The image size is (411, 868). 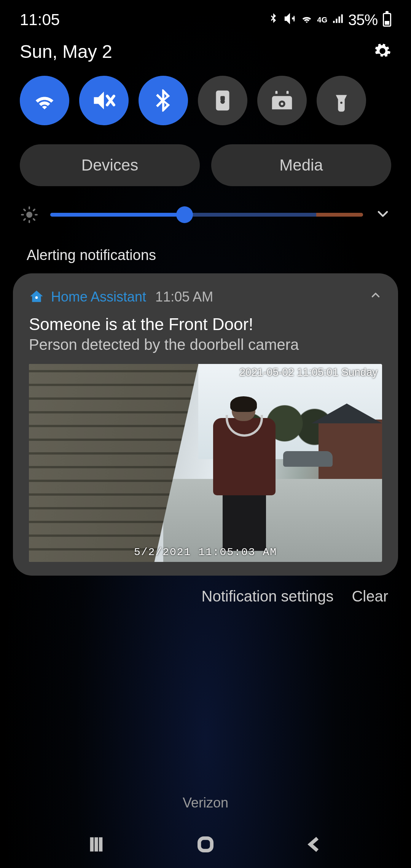 I want to click on camera-timestamp-top: 2021-05-02 11:05:01 Sunday, so click(x=308, y=372).